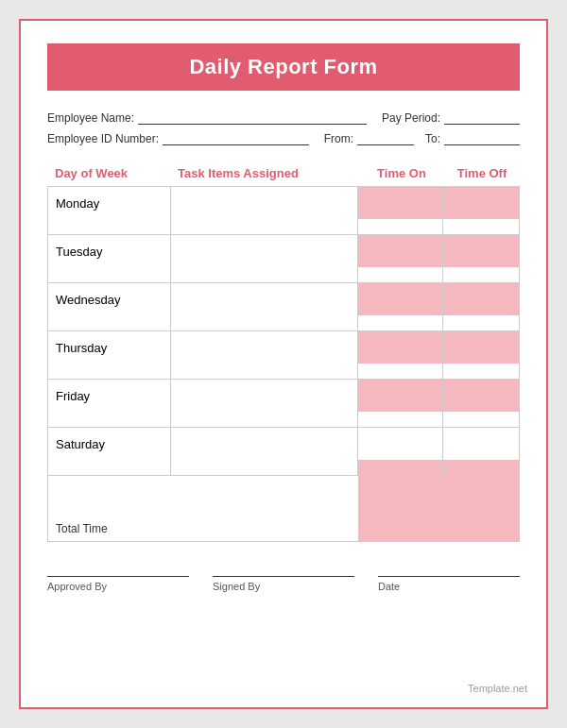 The image size is (567, 728). What do you see at coordinates (284, 203) in the screenshot?
I see `monday-main-row: Monday` at bounding box center [284, 203].